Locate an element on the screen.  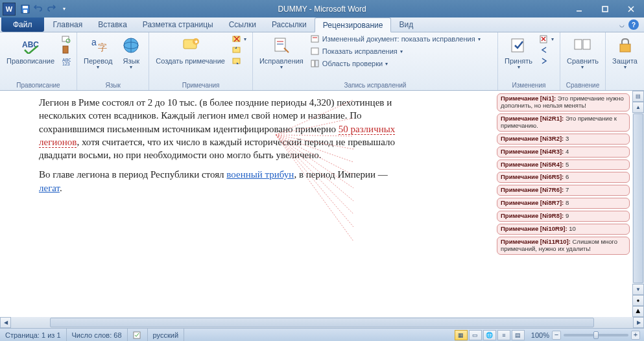
new-comment-button: ★ Создать примечание is located at coordinates (191, 50).